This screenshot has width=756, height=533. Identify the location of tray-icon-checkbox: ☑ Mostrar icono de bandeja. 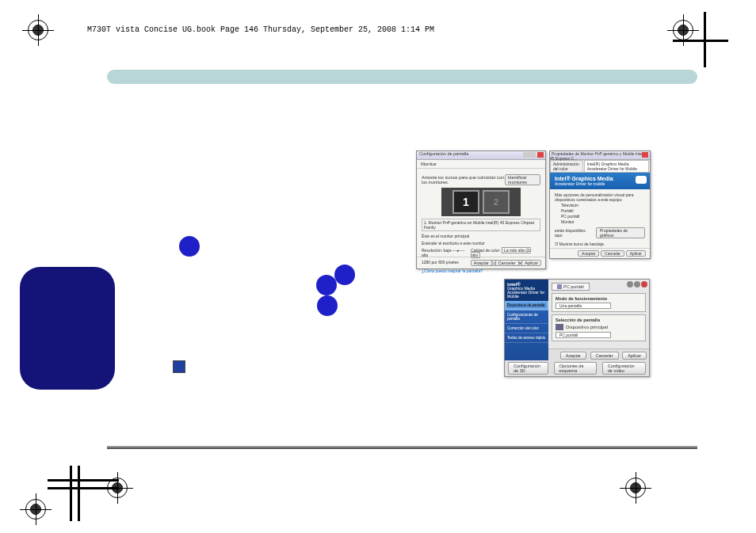
(579, 244).